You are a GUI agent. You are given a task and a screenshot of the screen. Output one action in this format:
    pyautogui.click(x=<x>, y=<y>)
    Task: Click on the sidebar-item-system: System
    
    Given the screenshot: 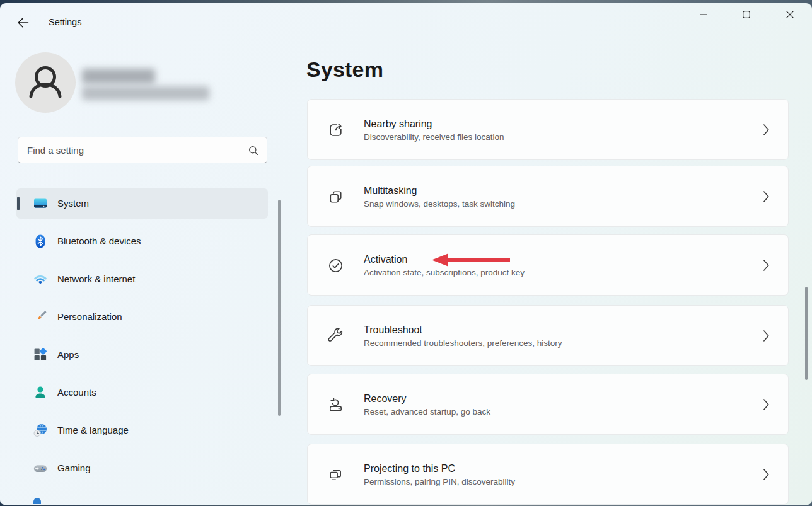 What is the action you would take?
    pyautogui.click(x=142, y=204)
    